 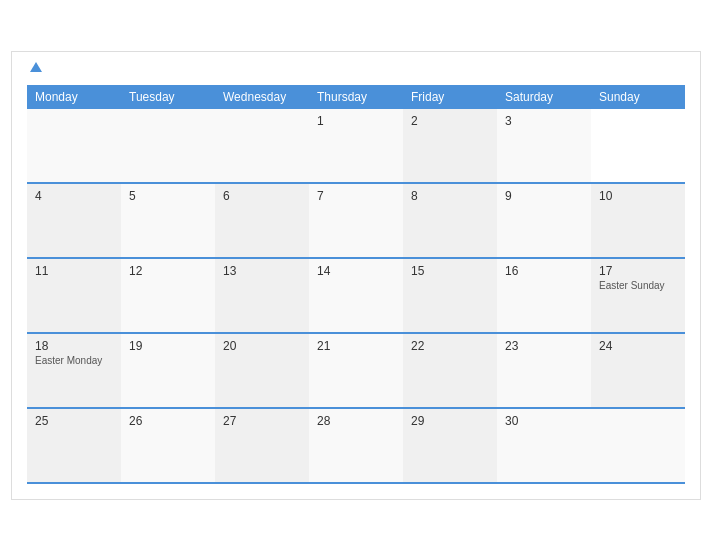 I want to click on day-cell-2: 2, so click(x=450, y=146).